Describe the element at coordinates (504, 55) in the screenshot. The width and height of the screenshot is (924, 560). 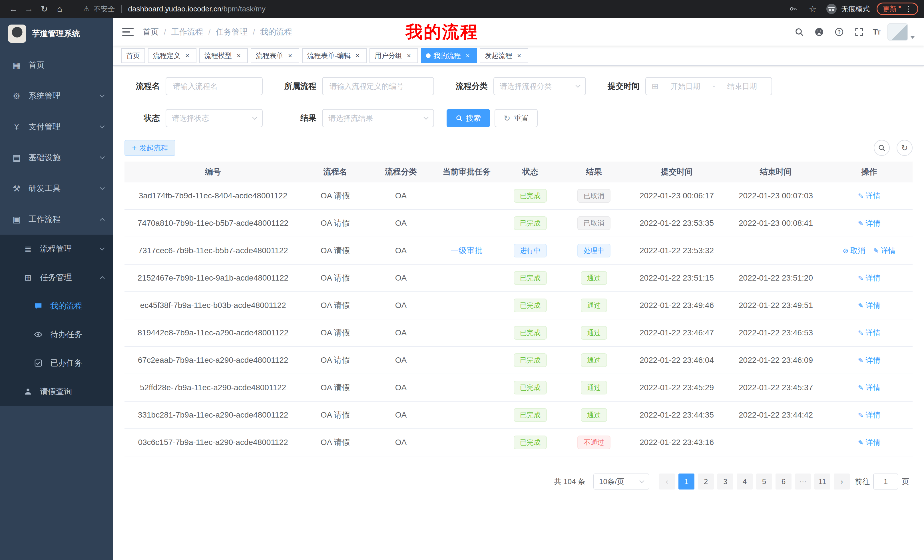
I see `view-tab: 发起流程 ×` at that location.